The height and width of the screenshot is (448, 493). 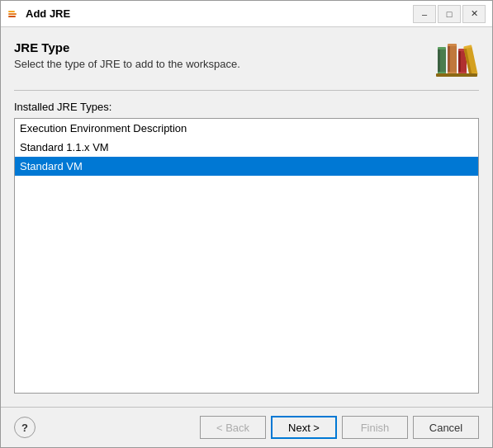 I want to click on page-subtitle: Select the type of JRE to add to the wor…, so click(x=220, y=64).